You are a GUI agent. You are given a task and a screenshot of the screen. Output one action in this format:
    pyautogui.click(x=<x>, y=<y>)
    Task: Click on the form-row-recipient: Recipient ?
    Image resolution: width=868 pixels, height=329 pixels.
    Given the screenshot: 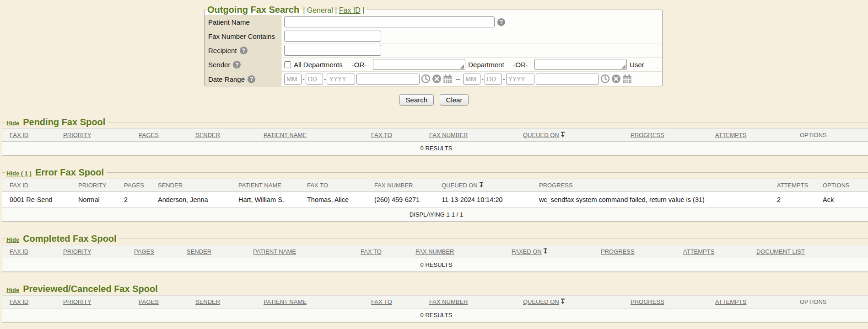 What is the action you would take?
    pyautogui.click(x=433, y=50)
    